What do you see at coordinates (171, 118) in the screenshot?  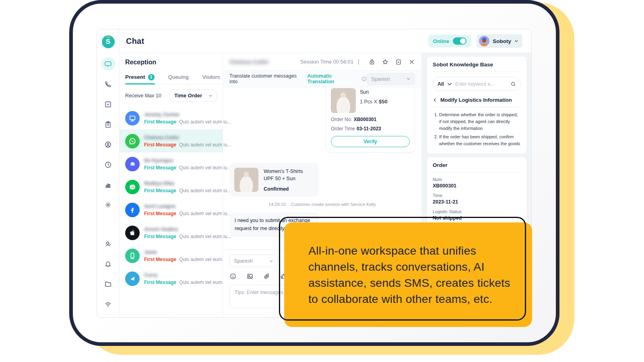 I see `contact-row: Jeremy Zucker First MessageQuis autem ve…` at bounding box center [171, 118].